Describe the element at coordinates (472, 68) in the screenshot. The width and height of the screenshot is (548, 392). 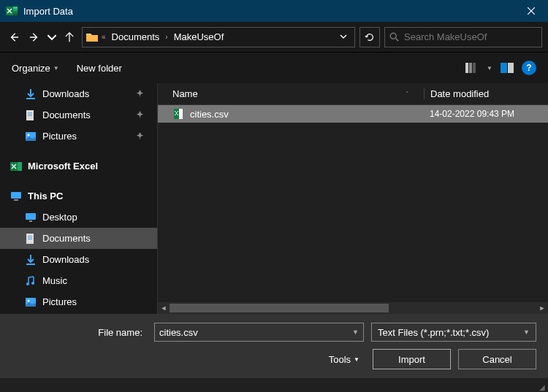
I see `view-mode-button` at that location.